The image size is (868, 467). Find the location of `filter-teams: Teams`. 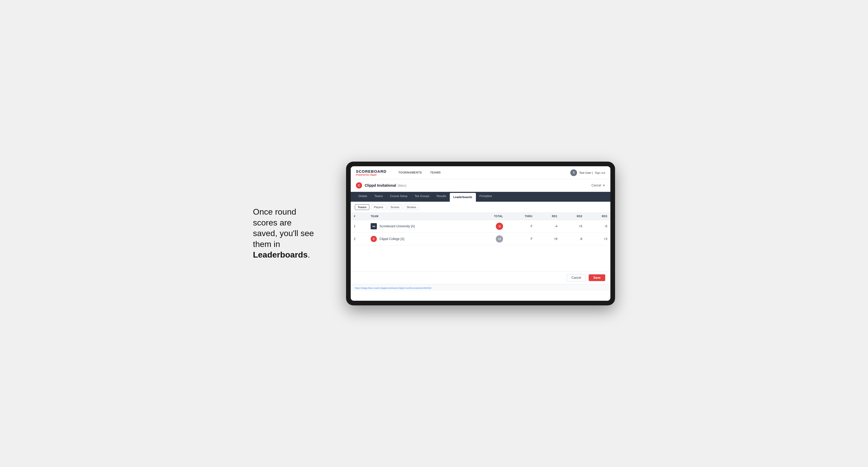

filter-teams: Teams is located at coordinates (362, 207).